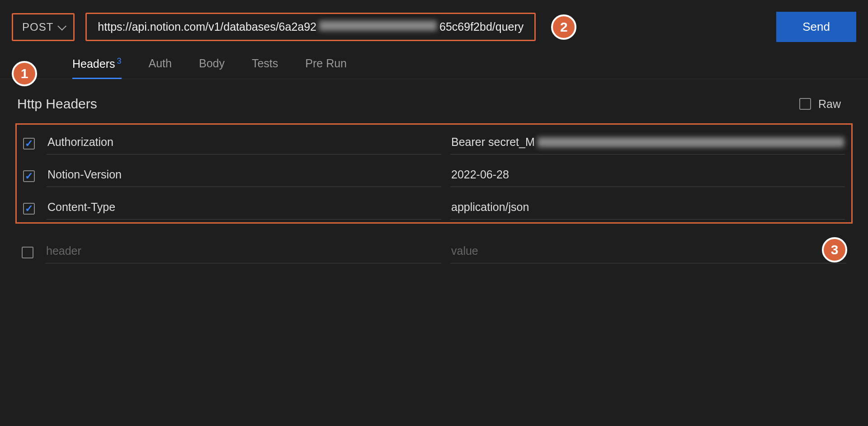 Image resolution: width=868 pixels, height=426 pixels. I want to click on raw-checkbox, so click(805, 104).